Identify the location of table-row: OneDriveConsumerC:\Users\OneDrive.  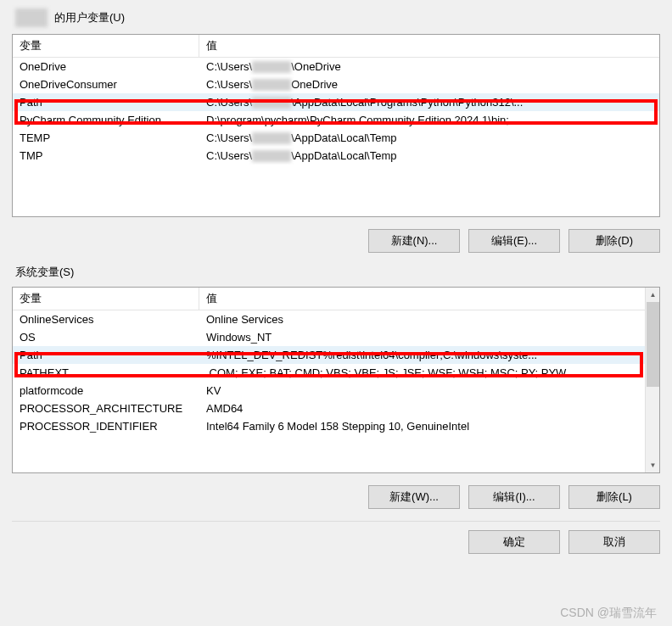
(336, 85).